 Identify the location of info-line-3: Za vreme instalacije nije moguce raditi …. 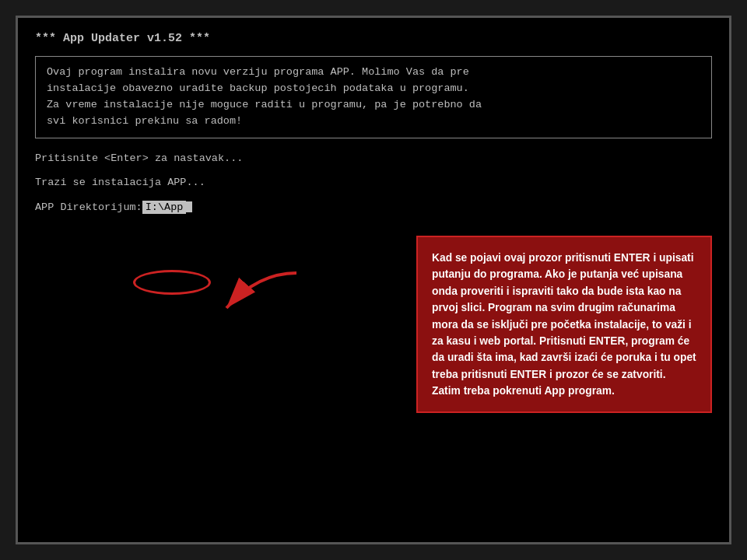
(374, 106).